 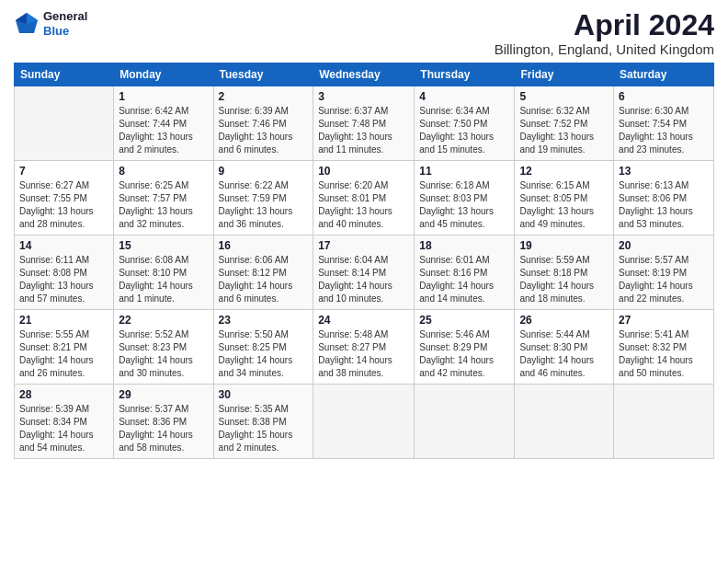 I want to click on day-header-friday: Friday, so click(x=564, y=75).